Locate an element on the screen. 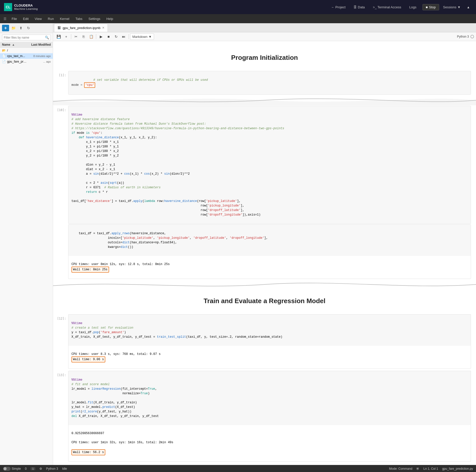 The width and height of the screenshot is (476, 472). refresh-button: ↻ is located at coordinates (29, 28).